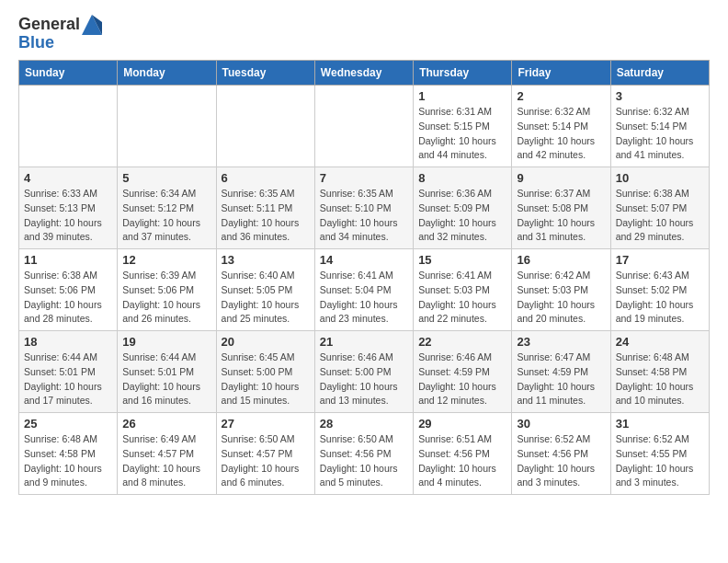  I want to click on day-number: 20, so click(266, 342).